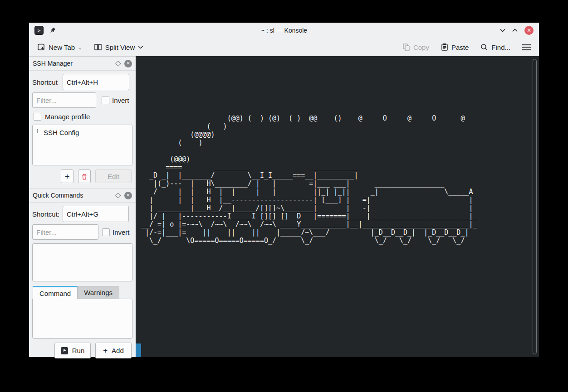  I want to click on tab-command: Command, so click(55, 293).